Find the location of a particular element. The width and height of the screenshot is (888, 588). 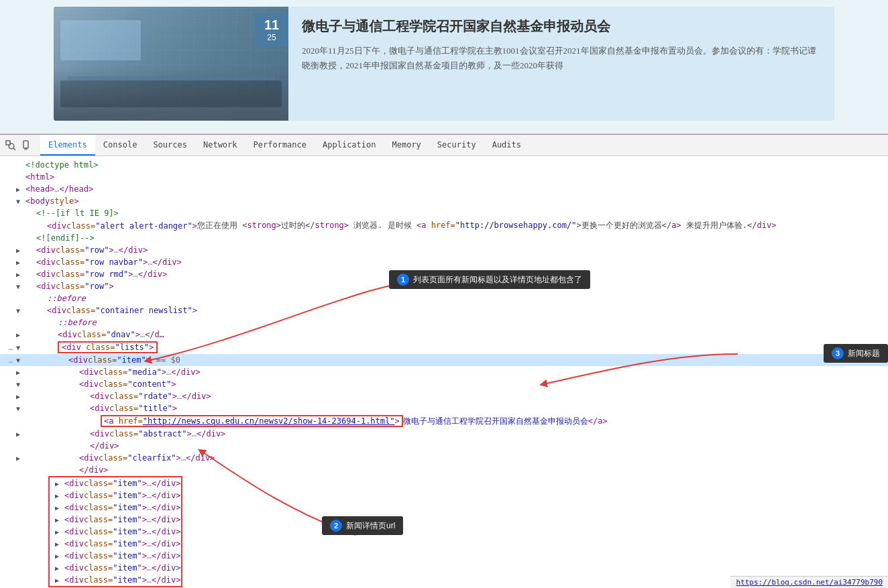

html-line-item2: ▶ <div class="item">…</div> is located at coordinates (91, 483).